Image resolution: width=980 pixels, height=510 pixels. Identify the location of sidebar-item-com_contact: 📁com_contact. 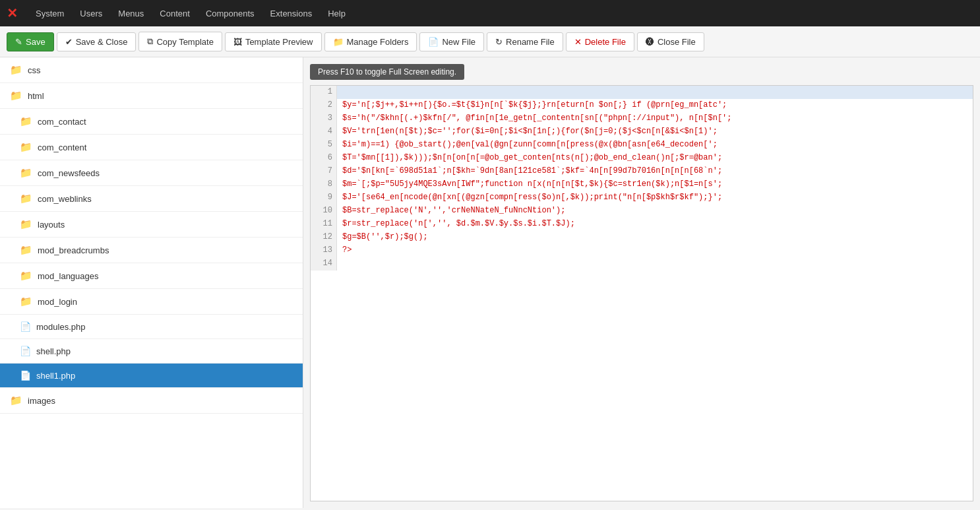
(152, 121).